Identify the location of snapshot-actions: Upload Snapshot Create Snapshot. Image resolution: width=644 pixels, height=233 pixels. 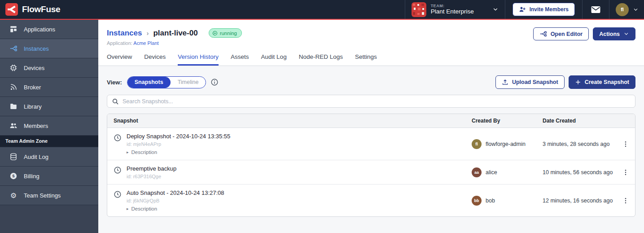
(565, 82).